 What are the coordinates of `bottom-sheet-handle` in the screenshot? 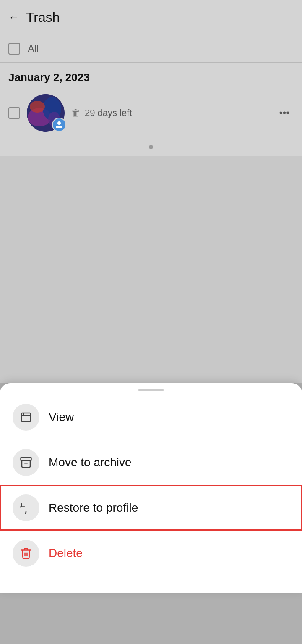 It's located at (151, 390).